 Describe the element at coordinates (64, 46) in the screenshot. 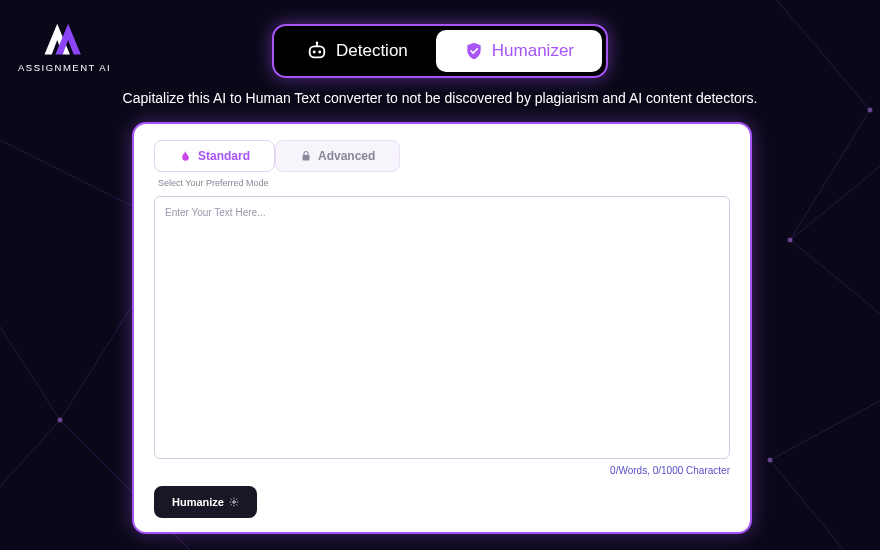

I see `brand-logo: ASSIGNMENT AI` at that location.